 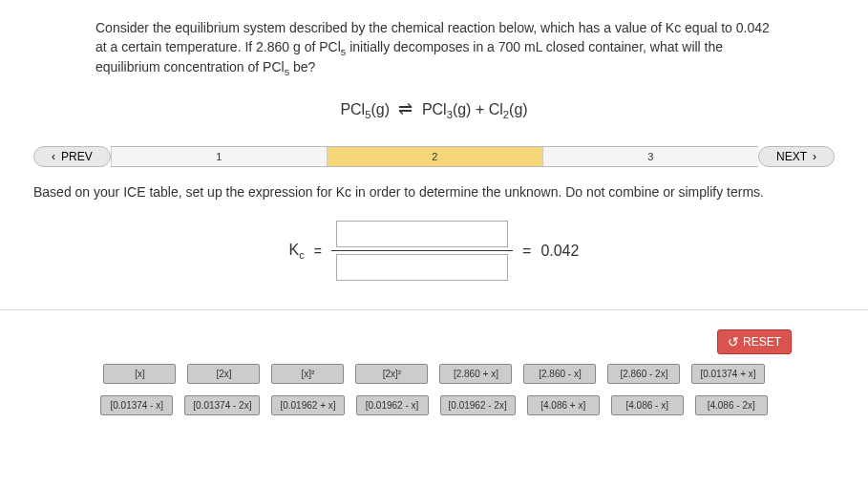 What do you see at coordinates (223, 374) in the screenshot?
I see `tile-option: [2x]` at bounding box center [223, 374].